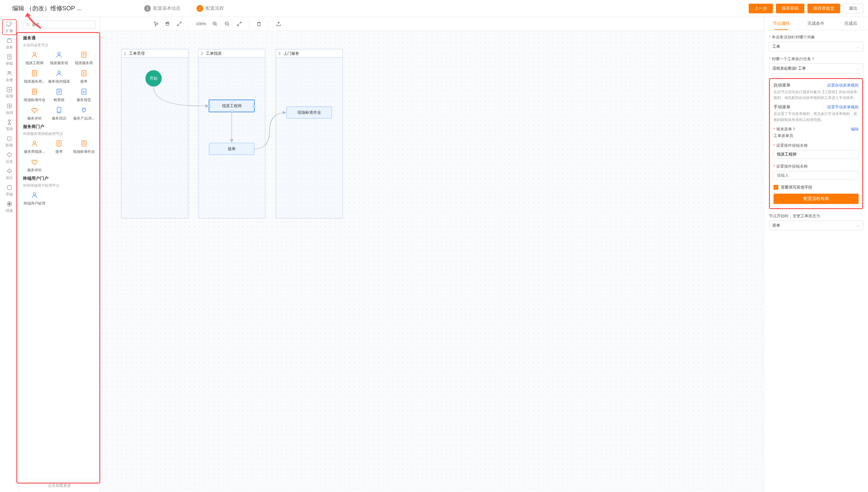 Image resolution: width=868 pixels, height=492 pixels. What do you see at coordinates (824, 8) in the screenshot?
I see `save-submit-button: 保存并提交` at bounding box center [824, 8].